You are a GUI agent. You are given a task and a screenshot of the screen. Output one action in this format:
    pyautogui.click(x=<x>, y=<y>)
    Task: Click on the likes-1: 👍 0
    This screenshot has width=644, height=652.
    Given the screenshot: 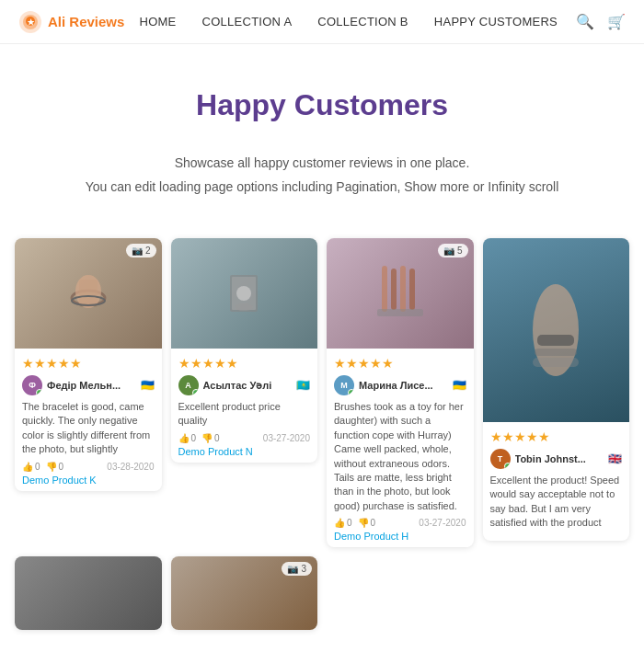 What is the action you would take?
    pyautogui.click(x=31, y=467)
    